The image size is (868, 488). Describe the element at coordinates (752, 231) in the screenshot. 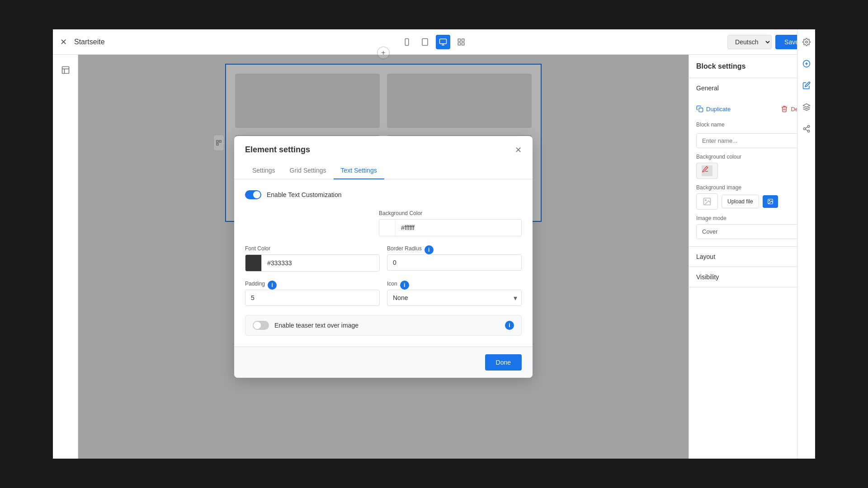

I see `image-mode-select: Cover Contain Auto` at that location.